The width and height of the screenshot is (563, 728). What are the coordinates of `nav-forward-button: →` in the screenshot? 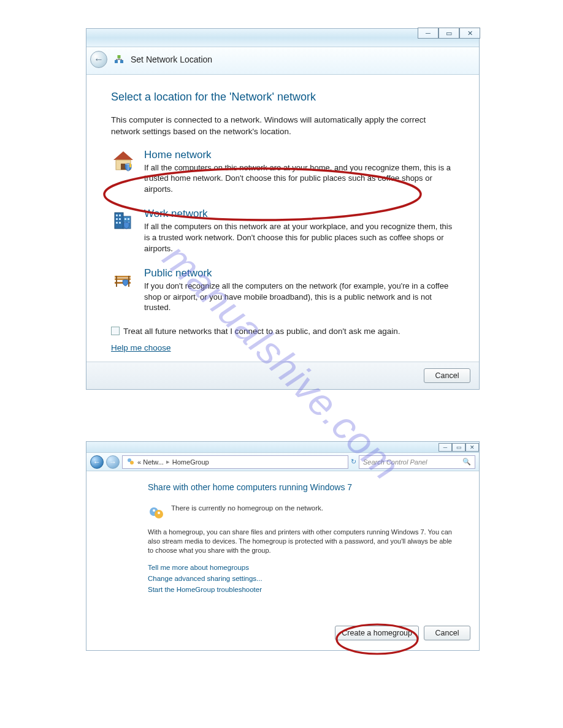 It's located at (113, 462).